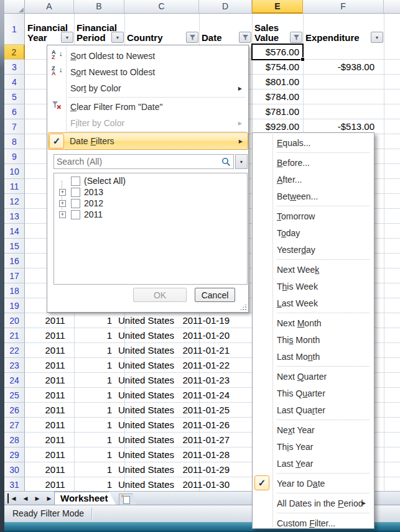  I want to click on column-header-a: A, so click(50, 6).